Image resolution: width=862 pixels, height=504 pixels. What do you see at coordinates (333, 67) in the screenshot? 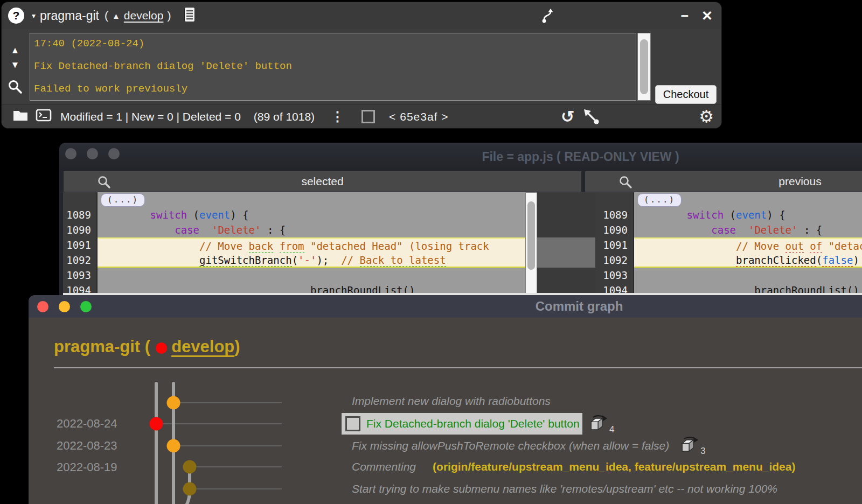
I see `commit-message-editor: 17:40 (2022-08-24) Fix Detached-branch d…` at bounding box center [333, 67].